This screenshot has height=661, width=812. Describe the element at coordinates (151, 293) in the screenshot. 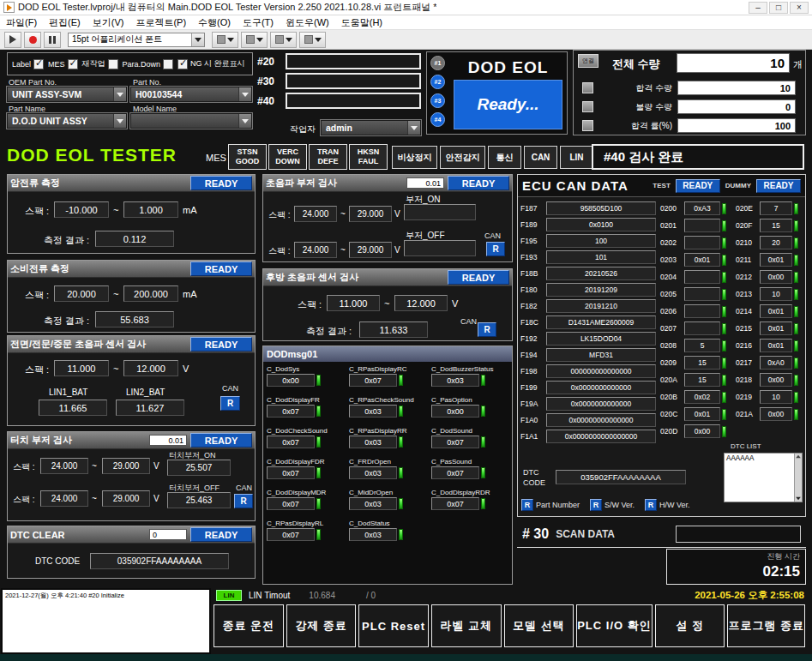

I see `spec-max-input: 200.000` at that location.